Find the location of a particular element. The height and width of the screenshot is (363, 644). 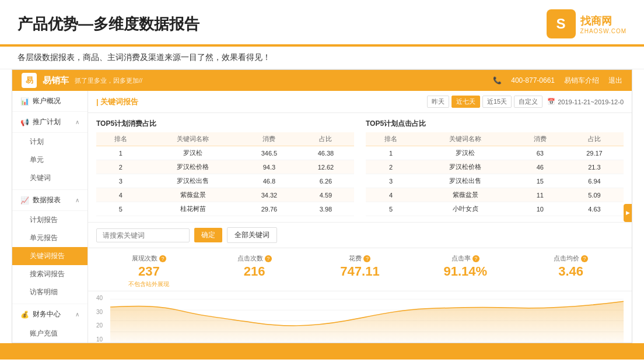

app-slogan: 抓了里多业，因多更加// is located at coordinates (108, 80).